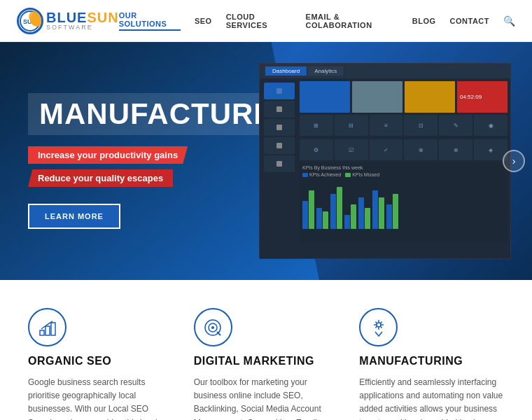 The height and width of the screenshot is (420, 532). Describe the element at coordinates (316, 150) in the screenshot. I see `dash-icon-7: ⚙` at that location.